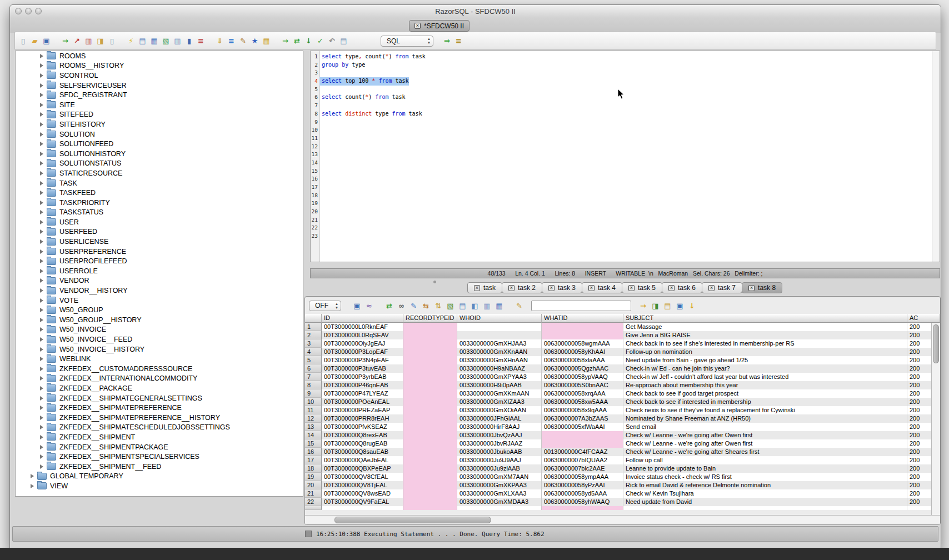 The image size is (949, 560). Describe the element at coordinates (357, 306) in the screenshot. I see `save-results-icon: ▣` at that location.